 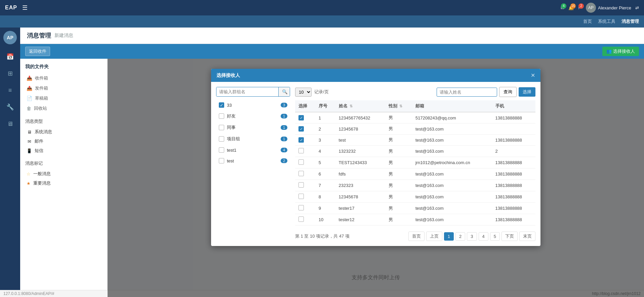 I want to click on status-url: 127.0.0.1:8080/AdminEAP/#, so click(x=29, y=294).